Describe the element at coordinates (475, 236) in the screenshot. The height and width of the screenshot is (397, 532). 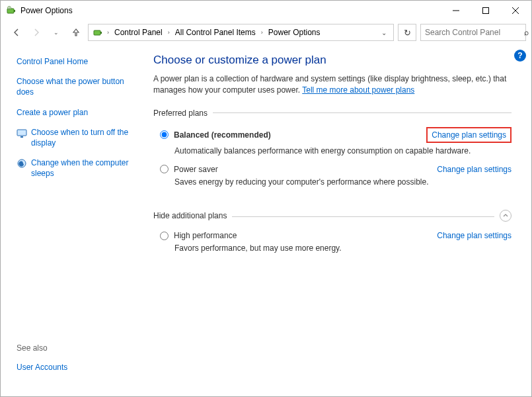
I see `change-plan-settings-highperf: Change plan settings` at that location.